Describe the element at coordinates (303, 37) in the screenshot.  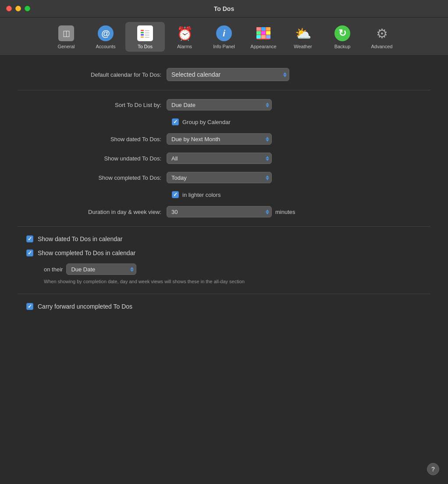
I see `tab-weather: ⛅ Weather` at that location.